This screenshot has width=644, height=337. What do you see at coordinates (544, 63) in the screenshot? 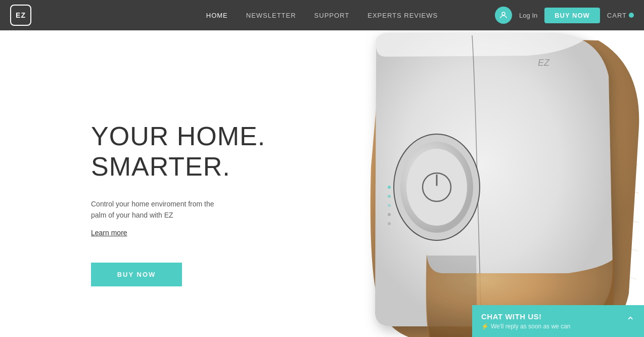
I see `svg-text: EZ` at bounding box center [544, 63].